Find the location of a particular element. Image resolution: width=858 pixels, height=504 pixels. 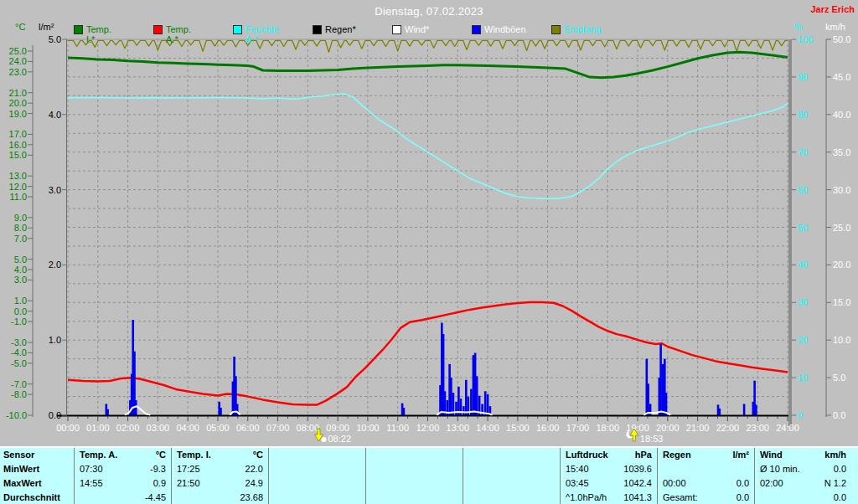

hour-label: 07:00 is located at coordinates (278, 428).